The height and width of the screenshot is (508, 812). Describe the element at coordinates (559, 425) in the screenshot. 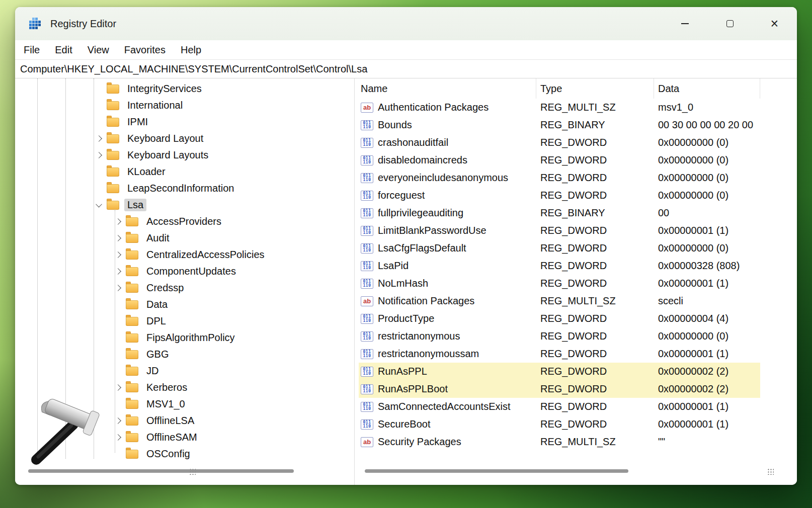

I see `value-row: 011110 SecureBoot REG_DWORD 0x00000001 (…` at that location.